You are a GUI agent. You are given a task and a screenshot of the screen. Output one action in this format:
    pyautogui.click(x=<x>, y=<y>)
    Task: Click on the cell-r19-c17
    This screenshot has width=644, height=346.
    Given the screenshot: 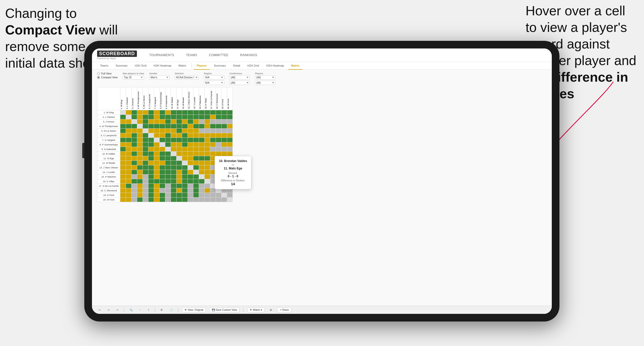 What is the action you would take?
    pyautogui.click(x=213, y=195)
    